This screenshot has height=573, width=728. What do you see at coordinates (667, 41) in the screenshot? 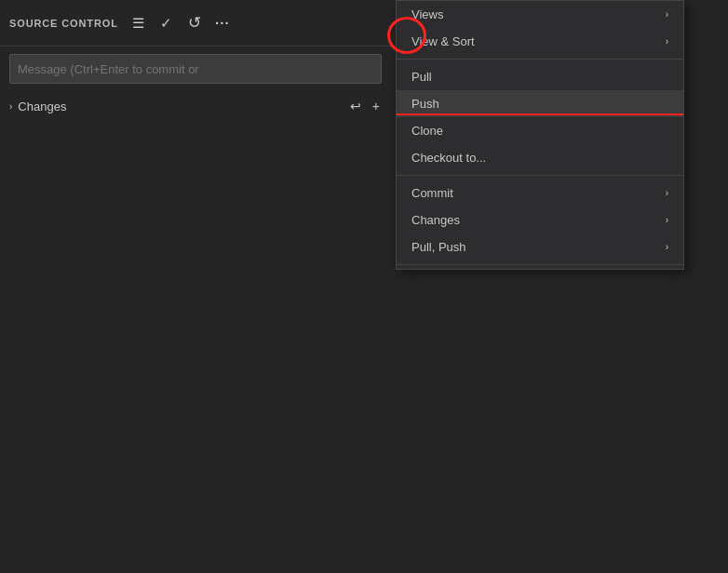
I see `view-sort-chevron-icon: ›` at bounding box center [667, 41].